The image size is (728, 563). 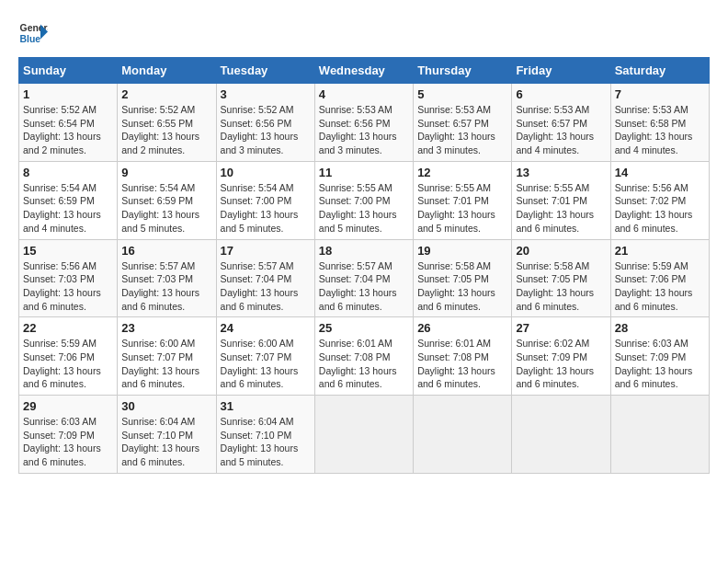 I want to click on calendar-header: SundayMondayTuesdayWednesdayThursdayFrid…, so click(x=364, y=71).